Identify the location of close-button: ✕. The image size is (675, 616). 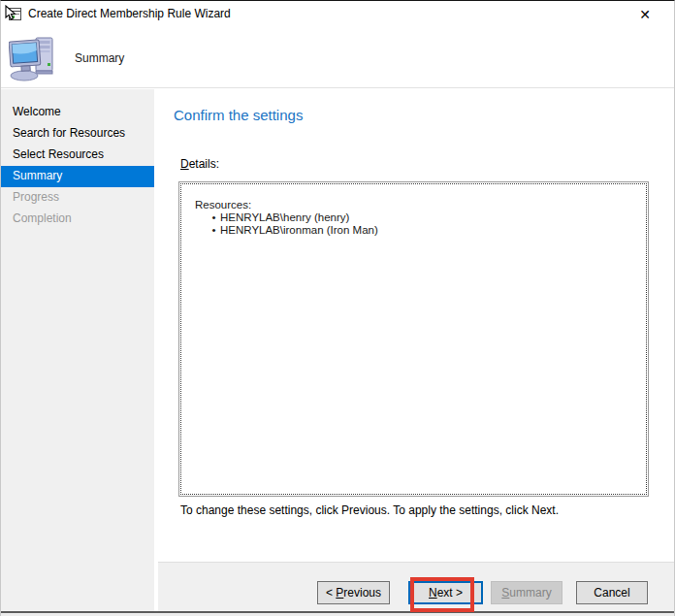
(645, 15).